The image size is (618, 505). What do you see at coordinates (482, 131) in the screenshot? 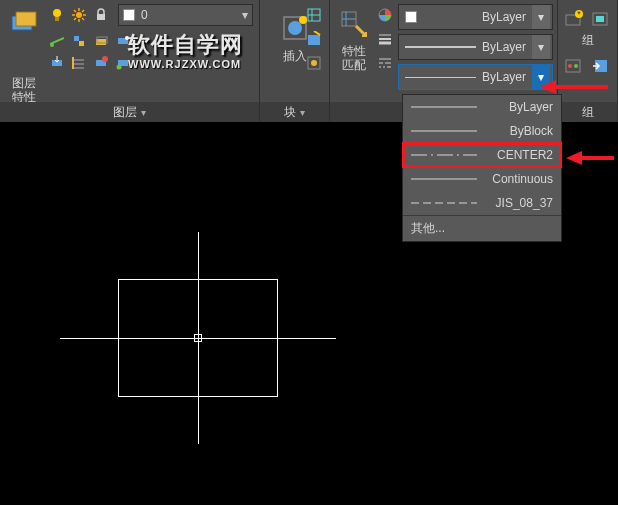
I see `linetype-option-byblock: ByBlock` at bounding box center [482, 131].